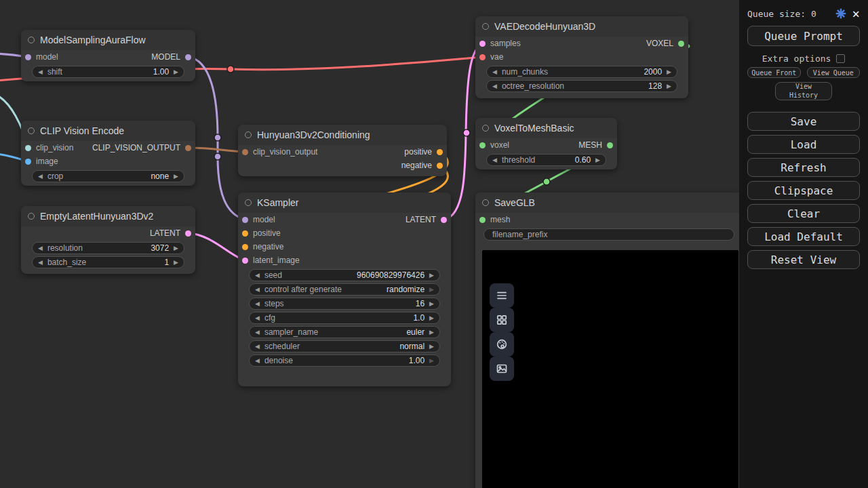 This screenshot has width=868, height=488. What do you see at coordinates (582, 86) in the screenshot?
I see `widget-octree-resolution: ◀ octree_resolution 128 ▶` at bounding box center [582, 86].